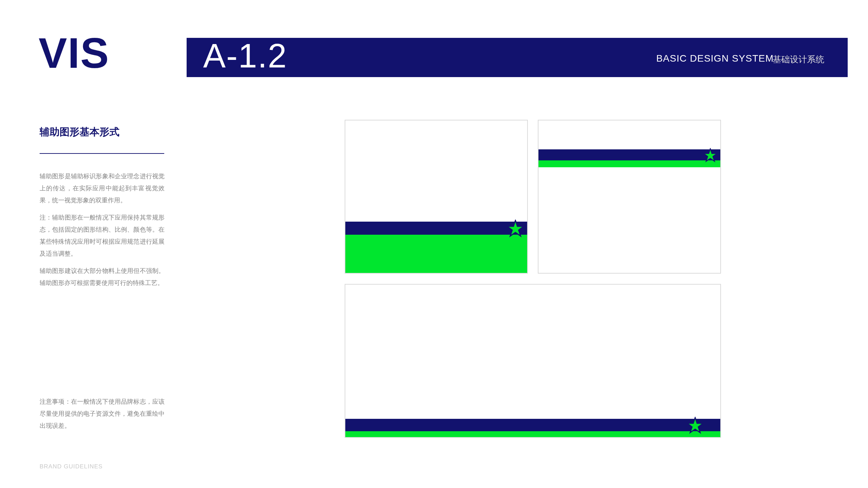 This screenshot has height=488, width=868. Describe the element at coordinates (798, 59) in the screenshot. I see `header-title-cn: 基础设计系统` at that location.